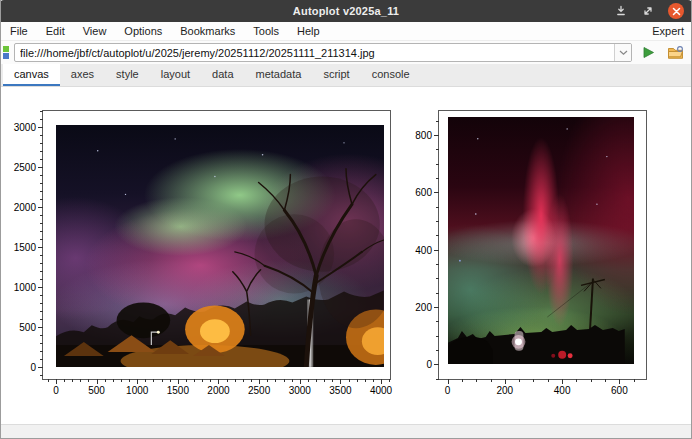  I want to click on open-folder-icon, so click(675, 53).